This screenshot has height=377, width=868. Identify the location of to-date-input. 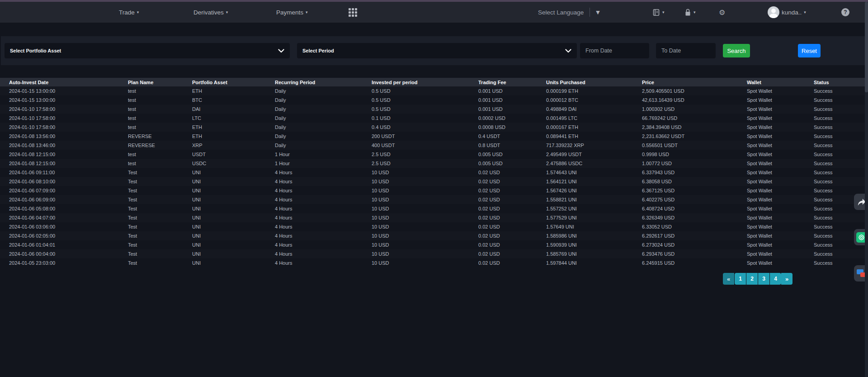
(686, 51).